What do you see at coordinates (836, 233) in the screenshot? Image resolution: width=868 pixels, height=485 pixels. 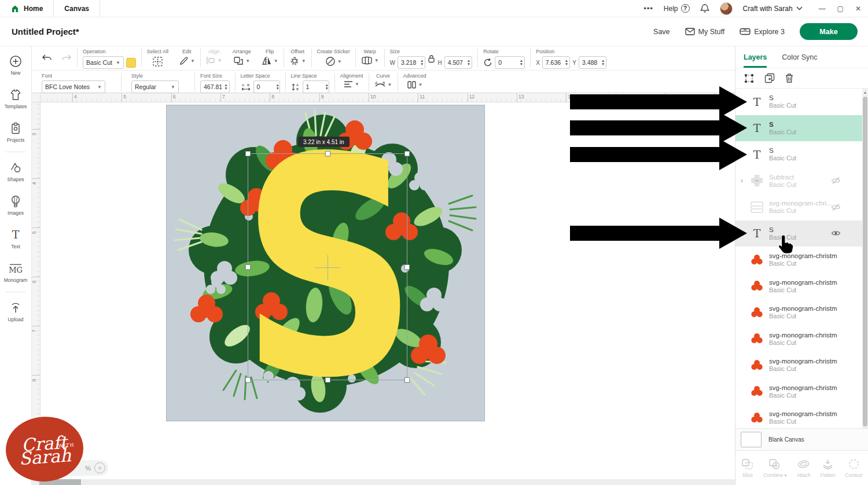 I see `eye-icon` at bounding box center [836, 233].